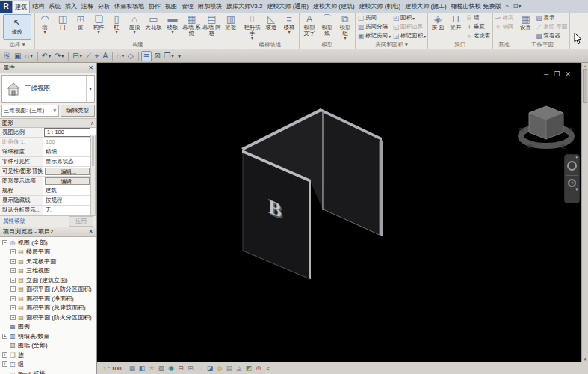 The image size is (588, 374). Describe the element at coordinates (478, 27) in the screenshot. I see `vertical-opening-button: ⍿垂直` at that location.